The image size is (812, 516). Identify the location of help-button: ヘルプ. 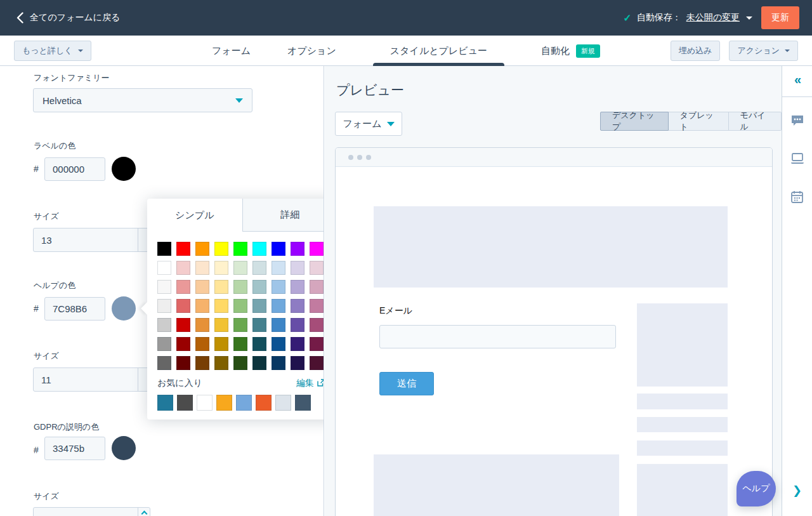
(756, 489).